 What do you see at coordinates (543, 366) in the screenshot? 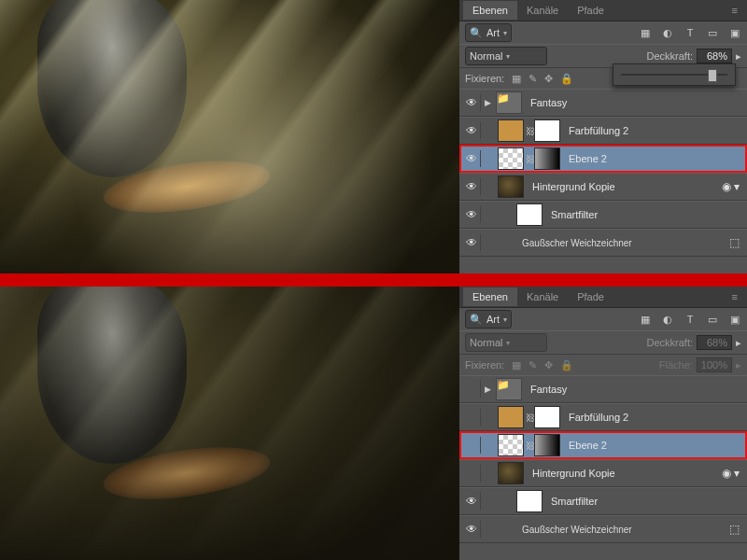
I see `lock-icons: ▦ ✎ ✥ 🔒` at bounding box center [543, 366].